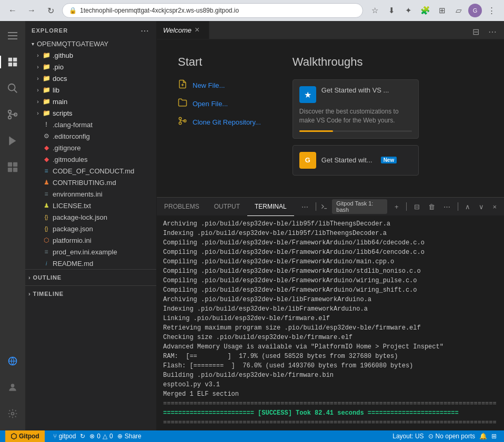 Image resolution: width=504 pixels, height=442 pixels. What do you see at coordinates (90, 136) in the screenshot?
I see `tree-item-editorconfig: ⚙ .editorconfig` at bounding box center [90, 136].